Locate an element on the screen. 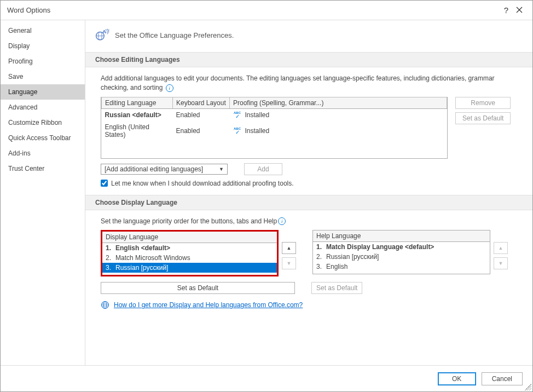  set-default-button: Set as Default is located at coordinates (483, 118).